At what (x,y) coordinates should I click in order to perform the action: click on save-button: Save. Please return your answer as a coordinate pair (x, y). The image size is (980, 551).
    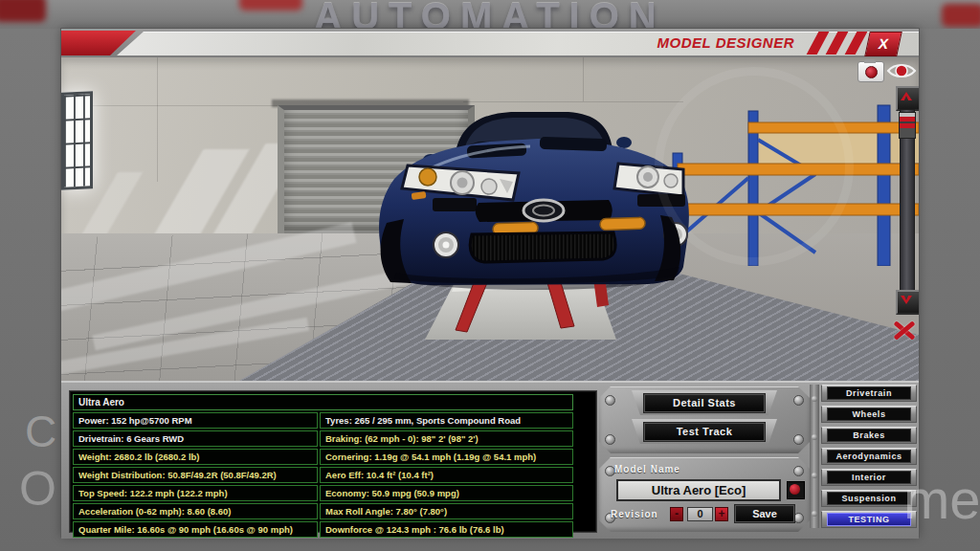
    Looking at the image, I should click on (765, 514).